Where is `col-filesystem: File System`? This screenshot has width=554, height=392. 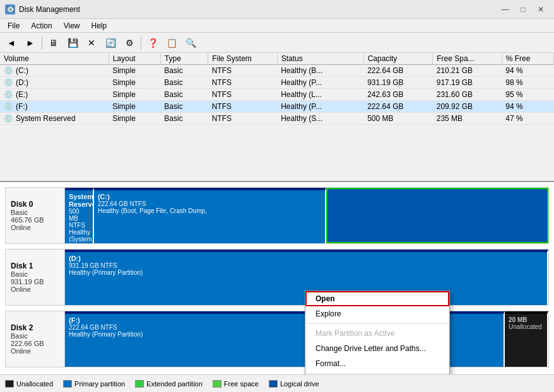
col-filesystem: File System is located at coordinates (243, 59).